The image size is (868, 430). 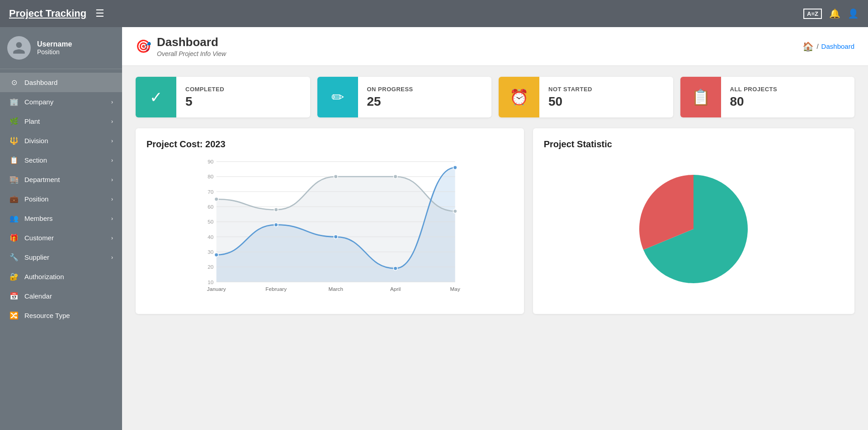 What do you see at coordinates (61, 121) in the screenshot?
I see `sidebar-item-plant: 🌿 Plant ›` at bounding box center [61, 121].